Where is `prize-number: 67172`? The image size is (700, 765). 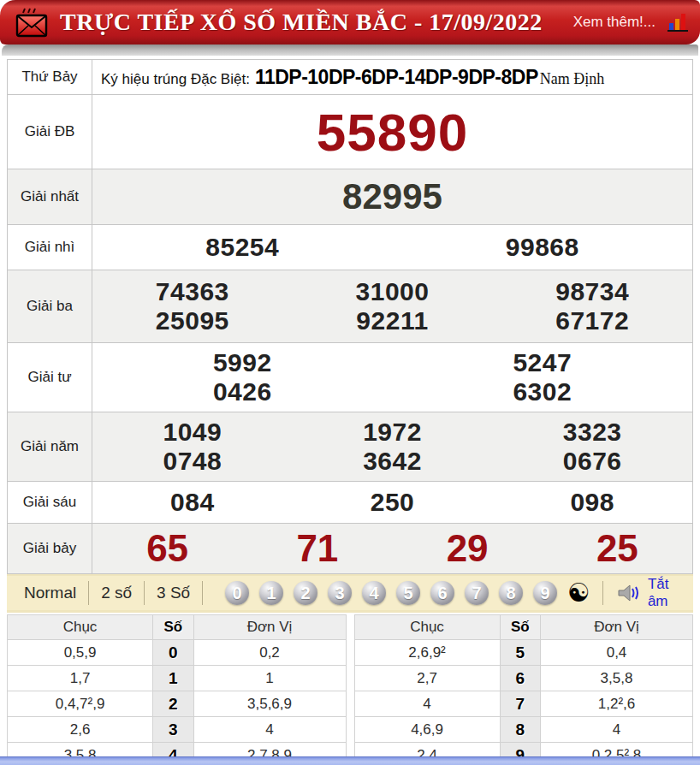
prize-number: 67172 is located at coordinates (592, 321).